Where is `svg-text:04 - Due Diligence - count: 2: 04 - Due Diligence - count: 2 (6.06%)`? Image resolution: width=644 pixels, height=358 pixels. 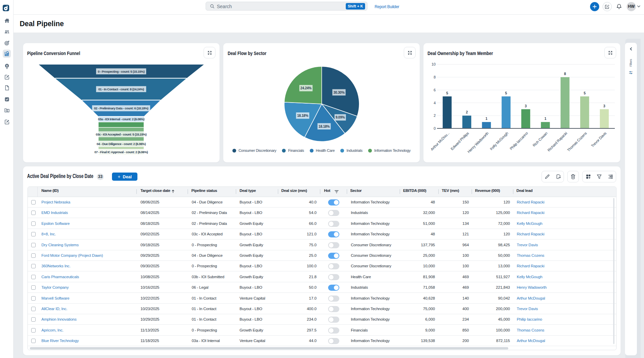
svg-text:04 - Due Diligence - count: 2: 04 - Due Diligence - count: 2 (6.06%) is located at coordinates (121, 144).